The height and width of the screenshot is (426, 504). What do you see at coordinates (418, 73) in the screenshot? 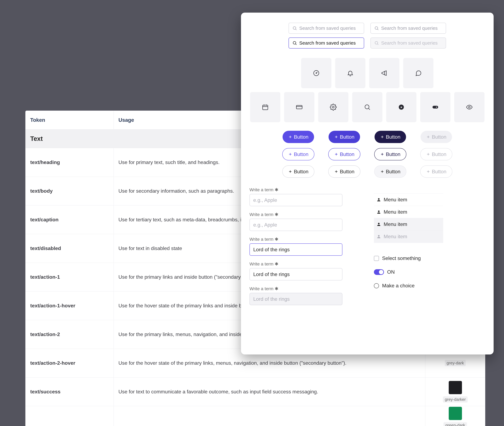
I see `comment-icon` at bounding box center [418, 73].